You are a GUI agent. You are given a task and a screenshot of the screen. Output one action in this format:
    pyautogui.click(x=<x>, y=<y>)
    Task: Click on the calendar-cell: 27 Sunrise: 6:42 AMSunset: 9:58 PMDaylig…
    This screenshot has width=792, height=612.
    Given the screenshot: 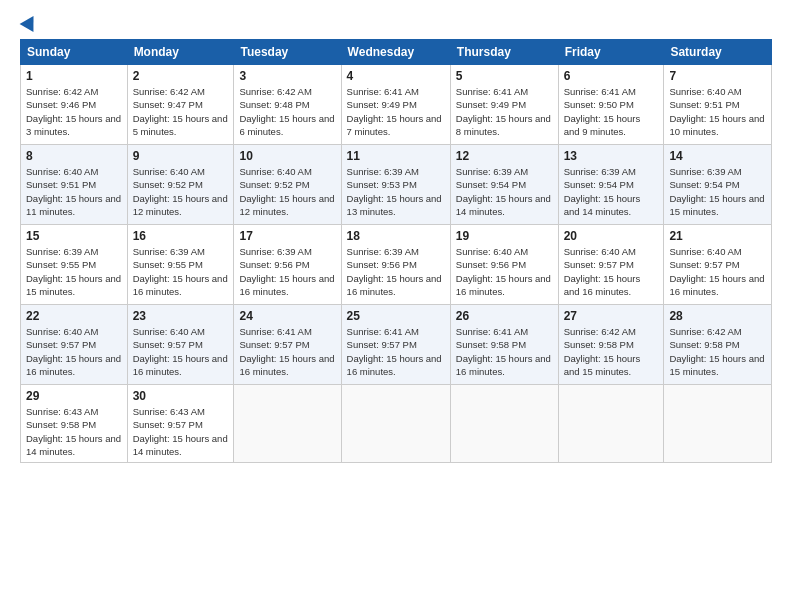 What is the action you would take?
    pyautogui.click(x=611, y=345)
    